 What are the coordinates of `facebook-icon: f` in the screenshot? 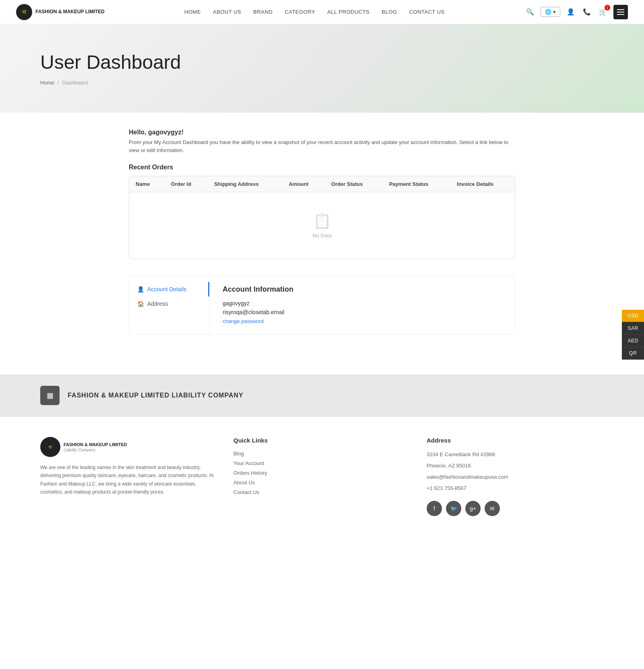 It's located at (434, 508).